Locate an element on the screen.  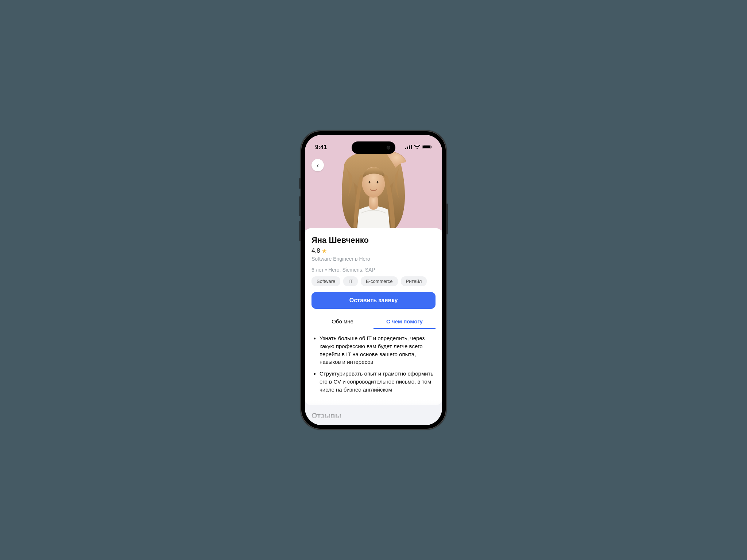
back-button: ‹ is located at coordinates (318, 165).